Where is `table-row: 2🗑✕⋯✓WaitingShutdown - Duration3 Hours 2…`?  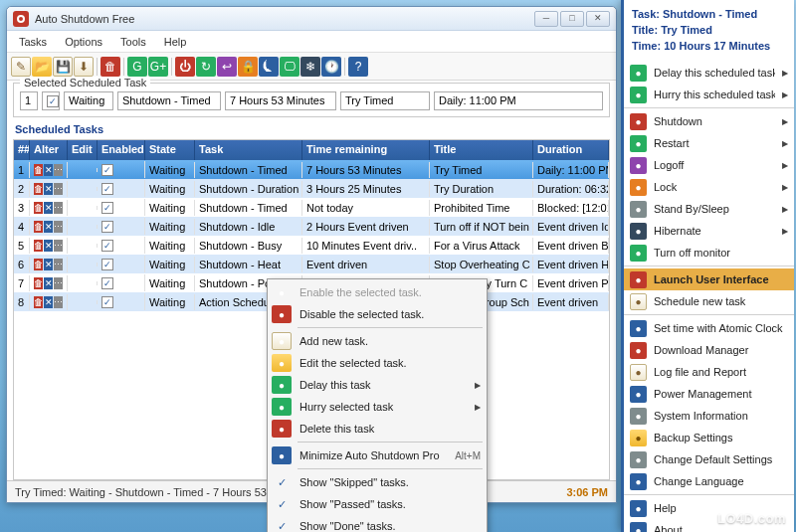 table-row: 2🗑✕⋯✓WaitingShutdown - Duration3 Hours 2… is located at coordinates (311, 189).